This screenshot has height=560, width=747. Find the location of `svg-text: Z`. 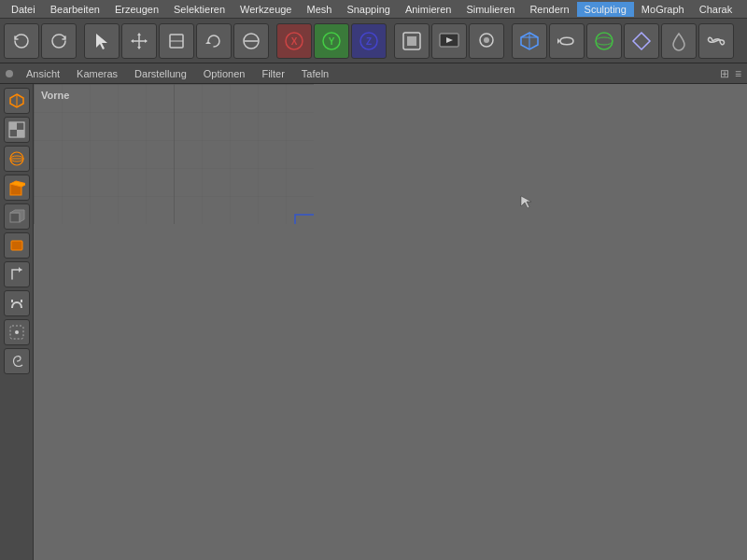

svg-text: Z is located at coordinates (369, 41).